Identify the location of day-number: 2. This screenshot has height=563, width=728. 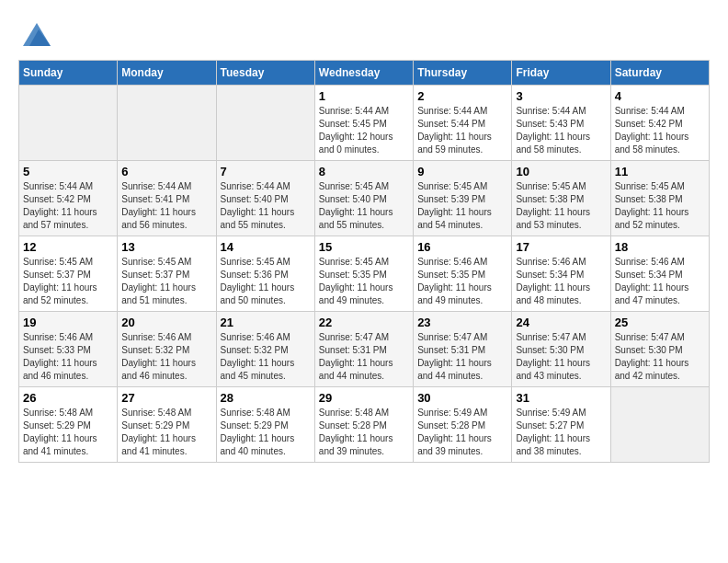
(462, 96).